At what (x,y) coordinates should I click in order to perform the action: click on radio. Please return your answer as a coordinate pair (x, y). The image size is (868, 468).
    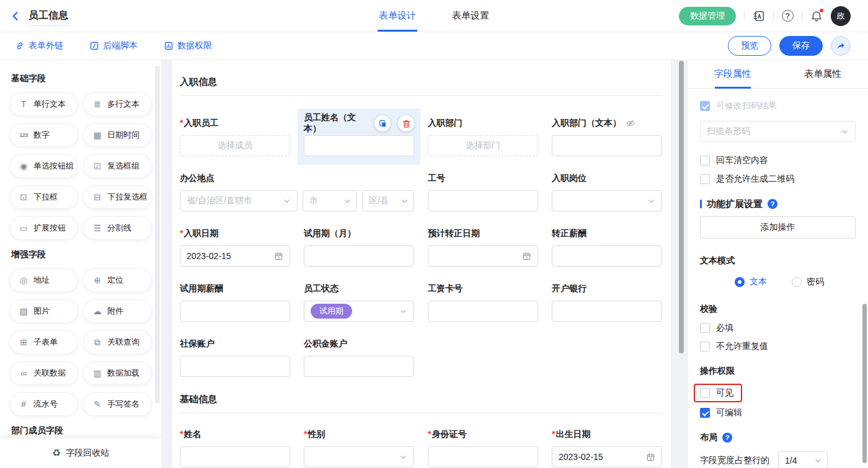
    Looking at the image, I should click on (797, 282).